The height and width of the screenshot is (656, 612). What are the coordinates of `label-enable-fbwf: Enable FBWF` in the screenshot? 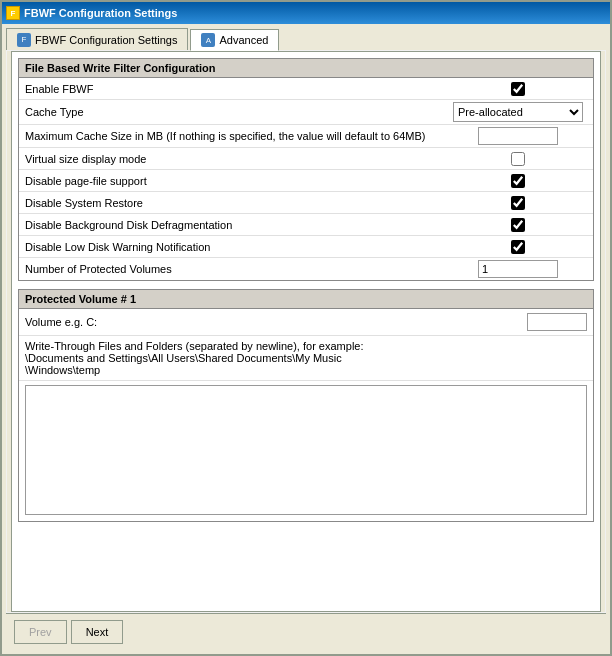 It's located at (231, 89).